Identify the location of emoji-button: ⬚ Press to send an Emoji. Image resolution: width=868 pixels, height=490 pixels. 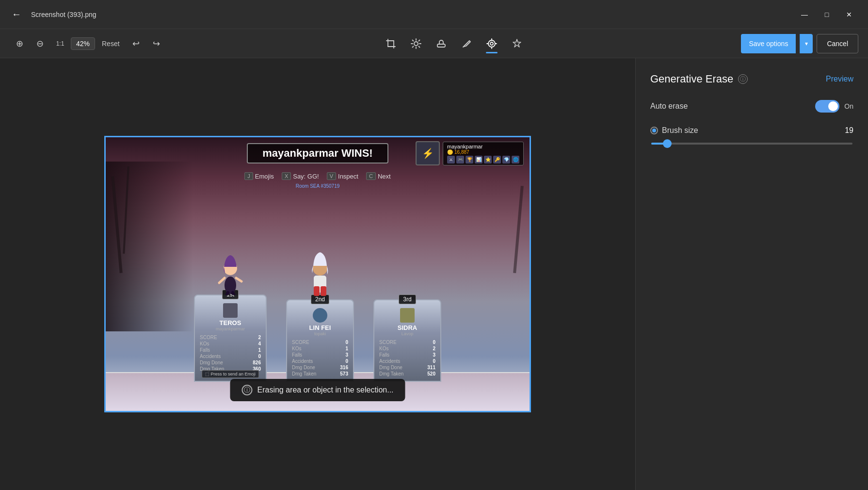
(230, 374).